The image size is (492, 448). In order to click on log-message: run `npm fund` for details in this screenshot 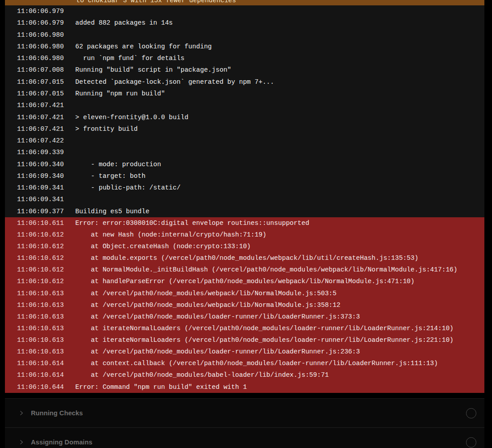, I will do `click(130, 58)`.